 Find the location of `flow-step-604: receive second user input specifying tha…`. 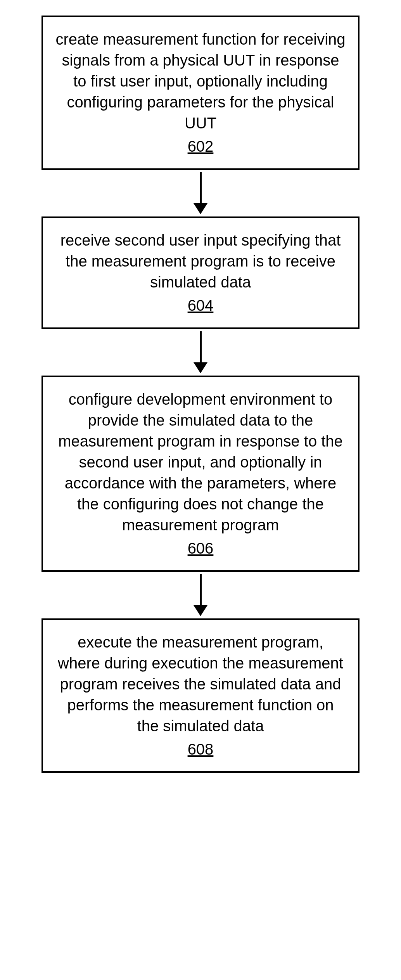

flow-step-604: receive second user input specifying tha… is located at coordinates (200, 273).